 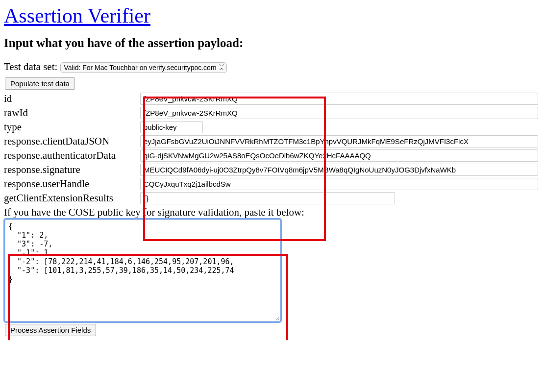 What do you see at coordinates (72, 141) in the screenshot?
I see `clientdatajson-label: response.clientDataJSON` at bounding box center [72, 141].